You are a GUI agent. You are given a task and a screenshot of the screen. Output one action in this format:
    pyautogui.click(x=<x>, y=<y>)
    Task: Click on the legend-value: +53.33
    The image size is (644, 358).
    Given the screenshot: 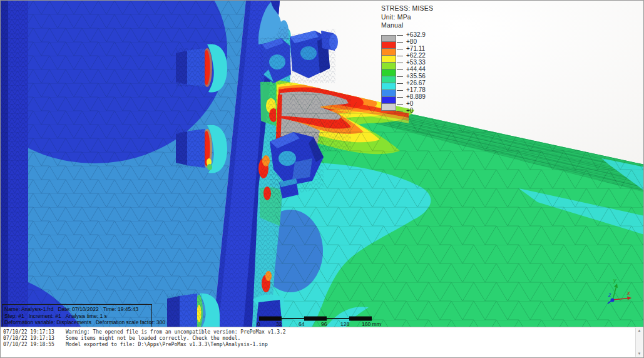 What is the action you would take?
    pyautogui.click(x=416, y=63)
    